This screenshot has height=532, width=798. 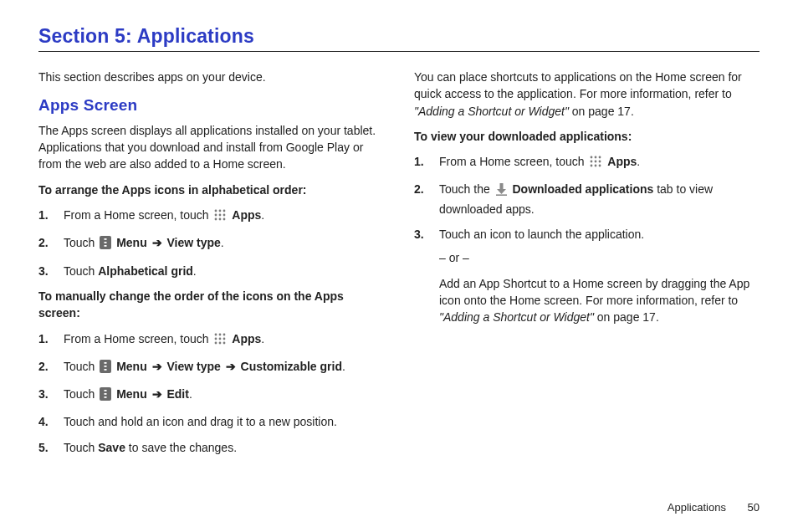 I want to click on page-number: 50, so click(x=754, y=507).